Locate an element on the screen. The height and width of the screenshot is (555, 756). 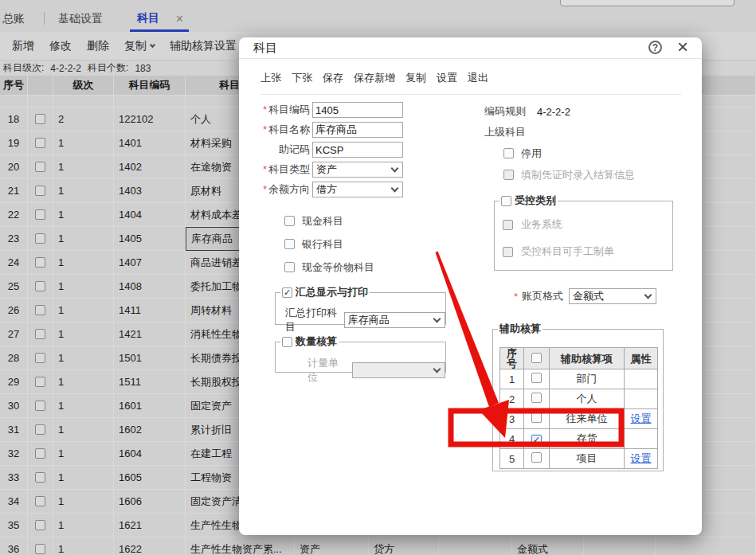
menu-item-保存: 保存 is located at coordinates (333, 78).